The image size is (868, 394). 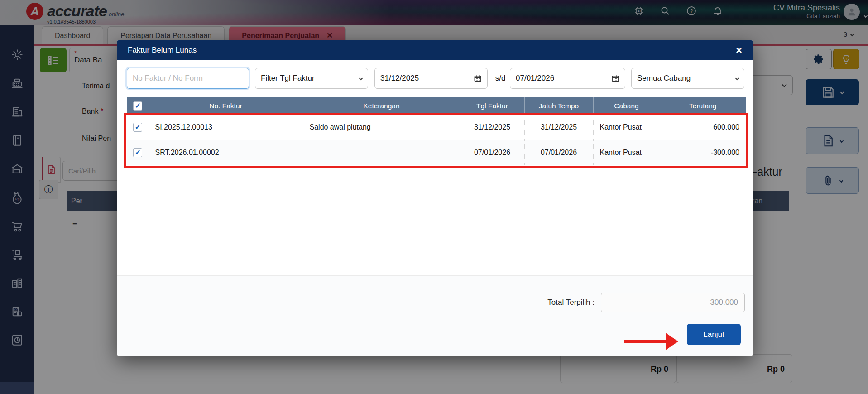 What do you see at coordinates (703, 128) in the screenshot?
I see `cell-terutang: 600.000` at bounding box center [703, 128].